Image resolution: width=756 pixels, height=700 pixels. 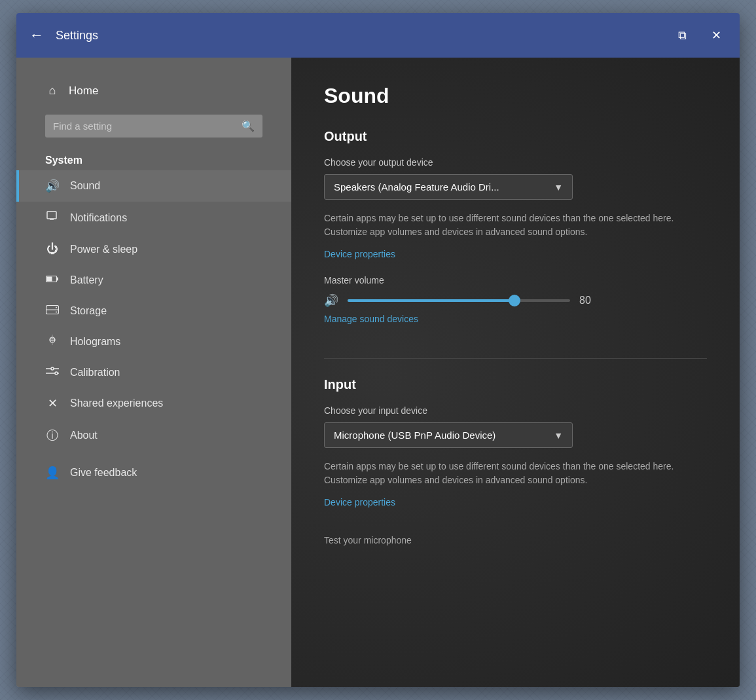 What do you see at coordinates (516, 136) in the screenshot?
I see `output-section-title: Output` at bounding box center [516, 136].